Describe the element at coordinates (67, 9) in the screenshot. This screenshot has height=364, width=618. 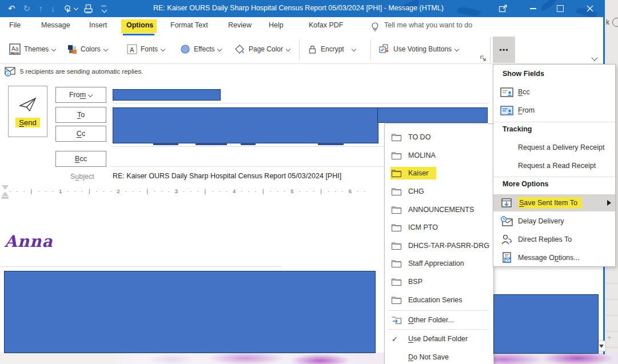
I see `touch-mode-icon` at that location.